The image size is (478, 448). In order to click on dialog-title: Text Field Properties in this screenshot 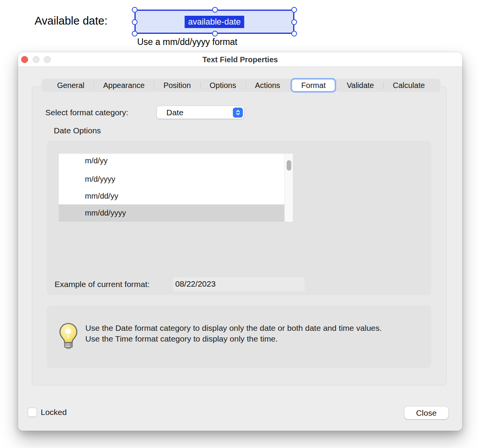, I will do `click(240, 60)`.